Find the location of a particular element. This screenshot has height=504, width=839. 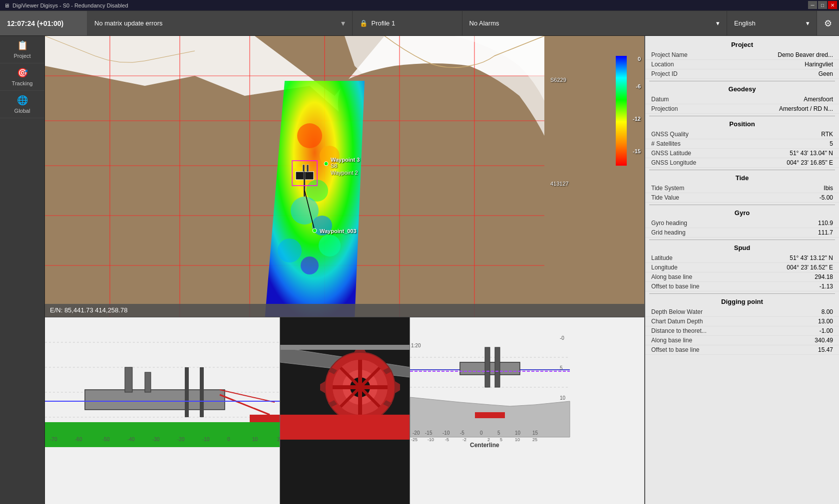

alarms-selector: No Alarms ▾ is located at coordinates (595, 23).